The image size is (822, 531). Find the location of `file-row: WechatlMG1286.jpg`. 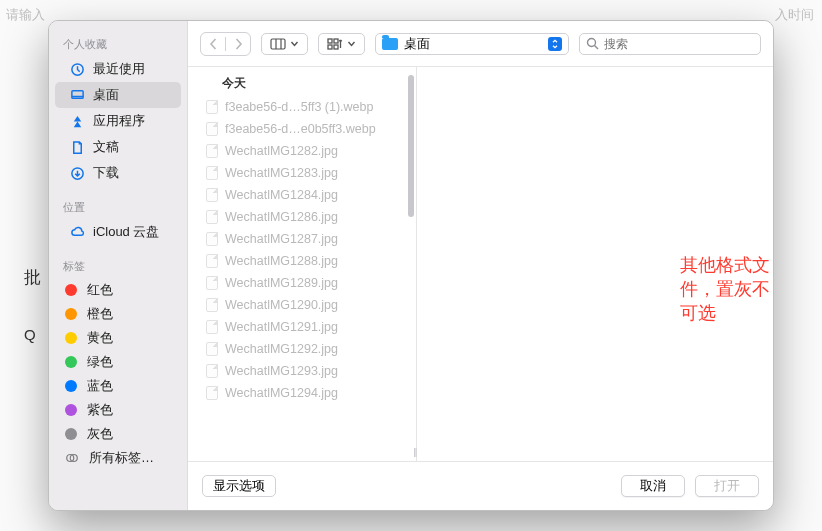

file-row: WechatlMG1286.jpg is located at coordinates (298, 217).